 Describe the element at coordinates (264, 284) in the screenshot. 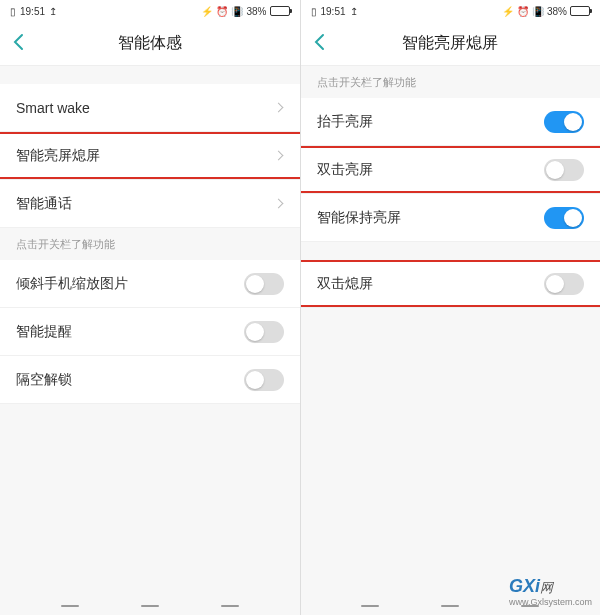

I see `toggle-tilt-zoom` at that location.